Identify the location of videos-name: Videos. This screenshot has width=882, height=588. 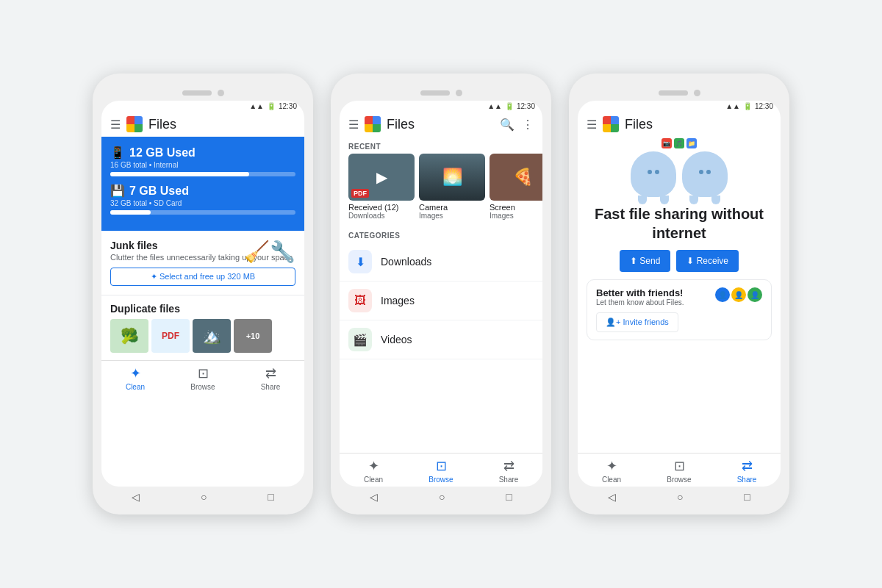
(397, 340).